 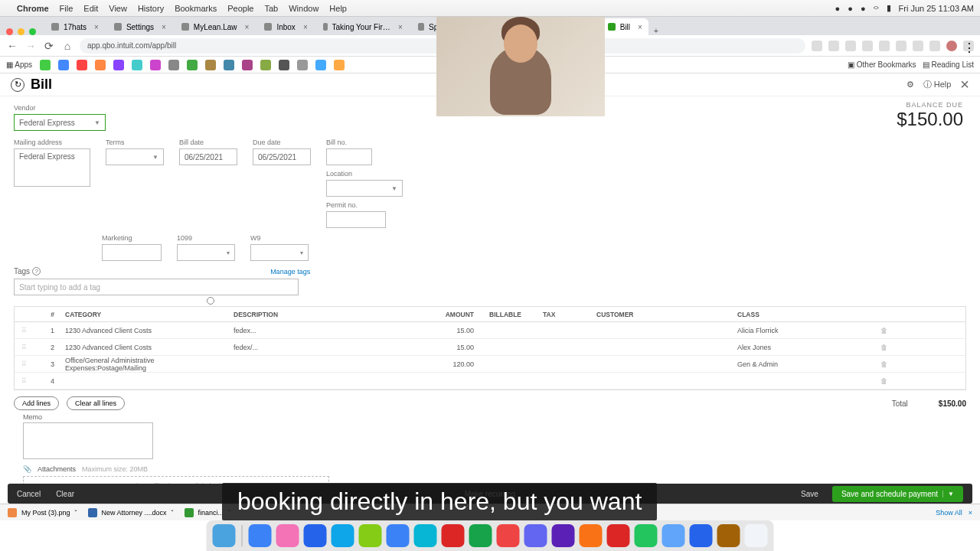 I want to click on menu-bookmarks: Bookmarks, so click(x=196, y=8).